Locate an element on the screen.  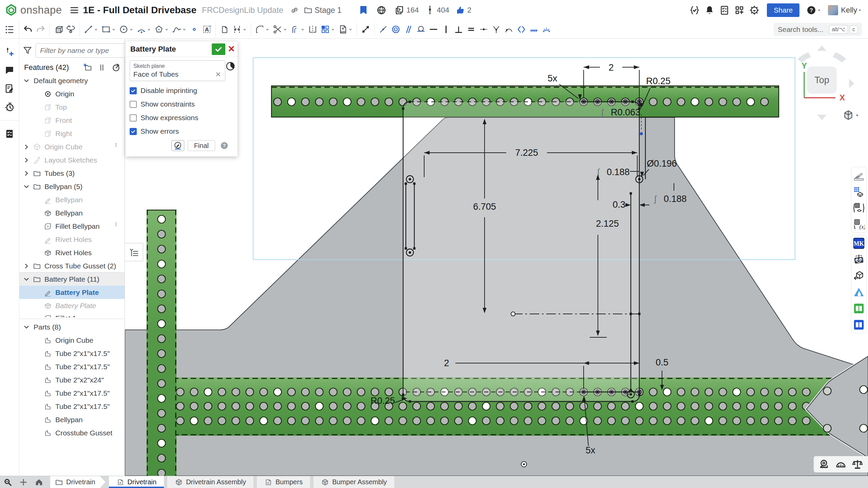
help-caret-icon is located at coordinates (819, 10).